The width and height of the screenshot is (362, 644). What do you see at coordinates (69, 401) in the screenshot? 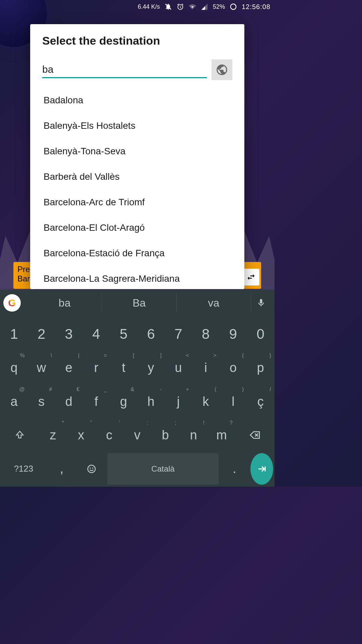
I see `key-d: €d` at bounding box center [69, 401].